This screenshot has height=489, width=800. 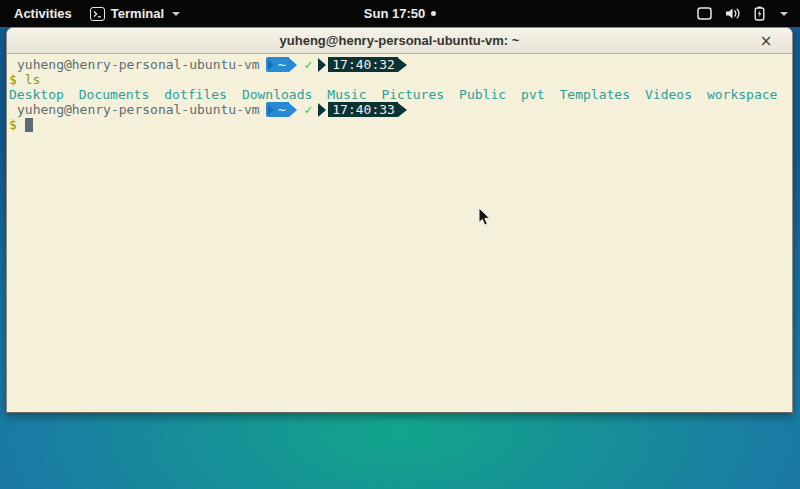 What do you see at coordinates (434, 14) in the screenshot?
I see `notification-dot-icon` at bounding box center [434, 14].